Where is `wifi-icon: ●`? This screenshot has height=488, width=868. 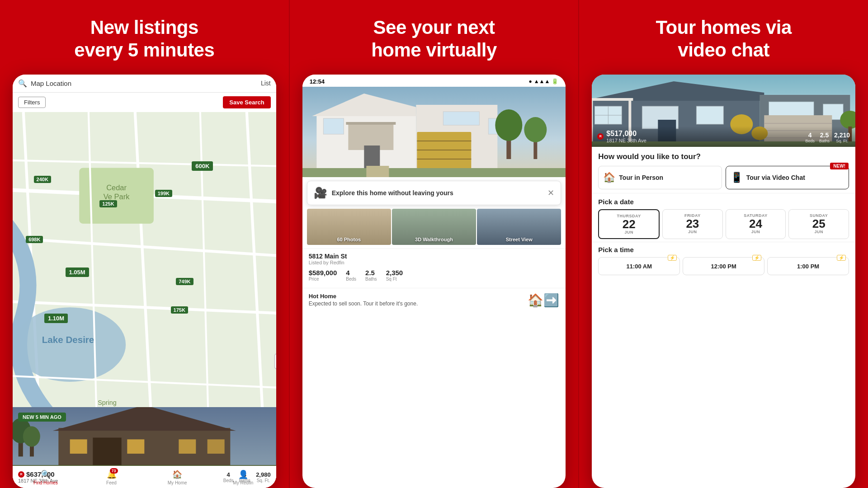
wifi-icon: ● is located at coordinates (530, 81).